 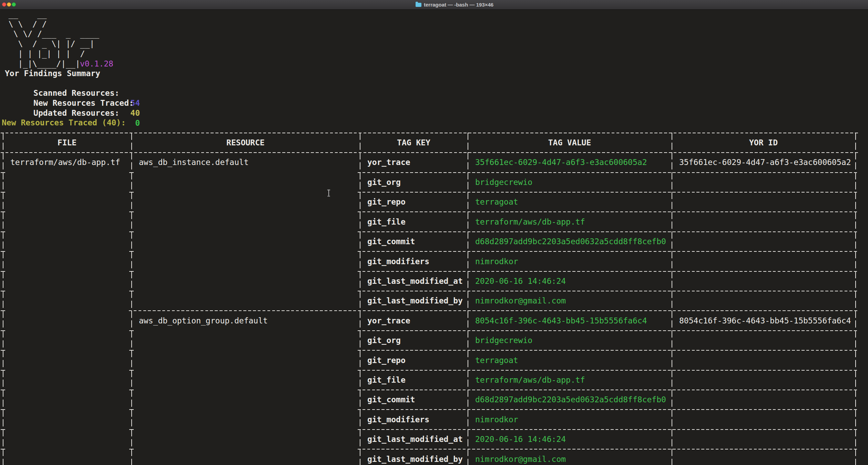 What do you see at coordinates (9, 4) in the screenshot?
I see `minimize-button` at bounding box center [9, 4].